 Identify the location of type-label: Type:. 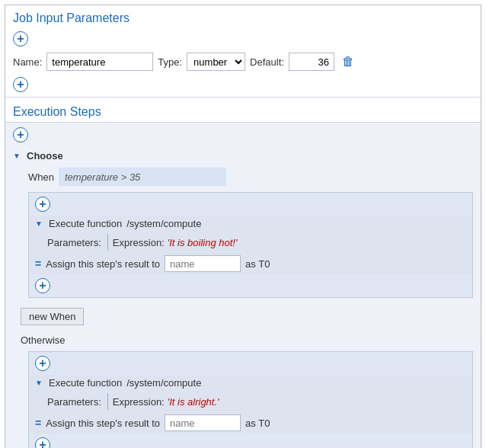
(170, 62).